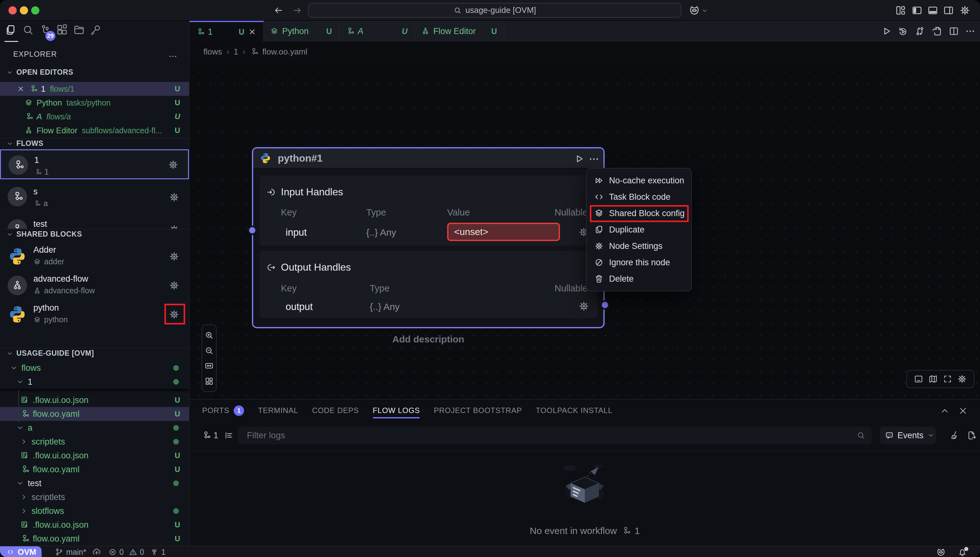 The height and width of the screenshot is (557, 980). I want to click on canvas-settings-icon, so click(962, 379).